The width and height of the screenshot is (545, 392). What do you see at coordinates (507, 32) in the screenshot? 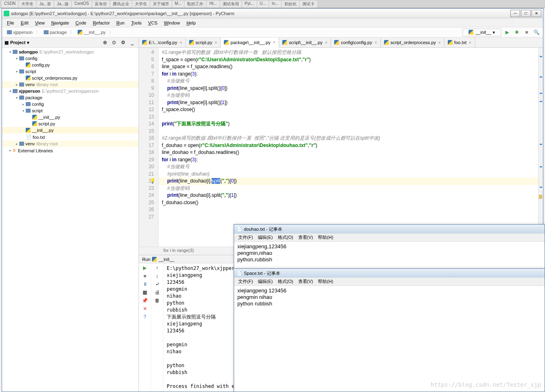
I see `run-button: ▶` at bounding box center [507, 32].